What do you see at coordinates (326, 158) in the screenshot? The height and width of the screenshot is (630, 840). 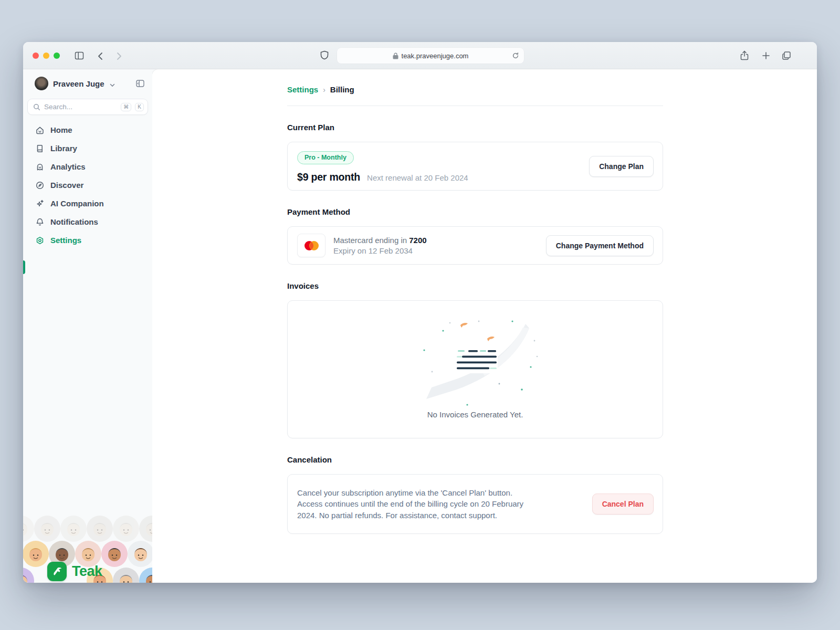 I see `plan-badge: Pro - Monthly` at bounding box center [326, 158].